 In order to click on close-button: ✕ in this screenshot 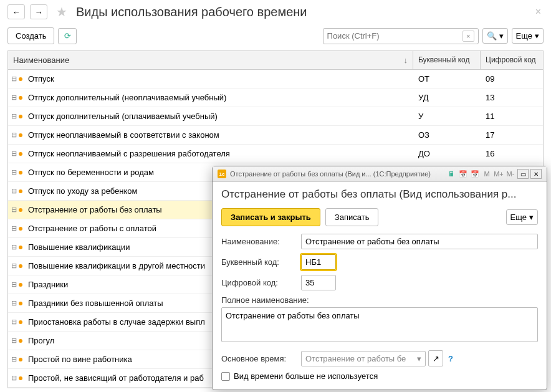, I will do `click(536, 174)`.